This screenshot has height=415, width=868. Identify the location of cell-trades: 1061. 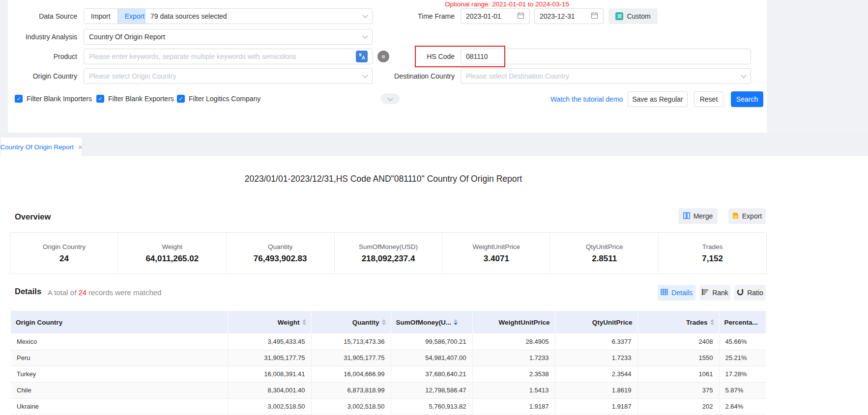
(678, 374).